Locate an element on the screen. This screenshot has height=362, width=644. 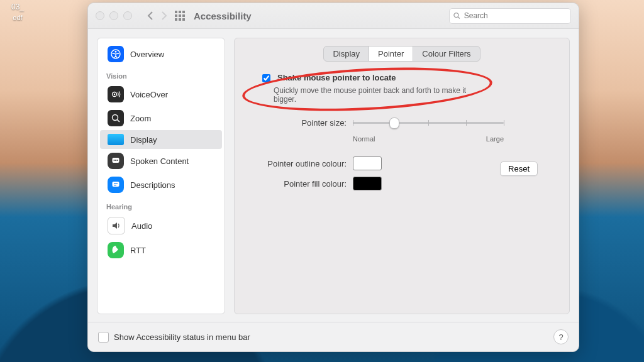
pane-tabs: Display Pointer Colour Filters is located at coordinates (402, 54).